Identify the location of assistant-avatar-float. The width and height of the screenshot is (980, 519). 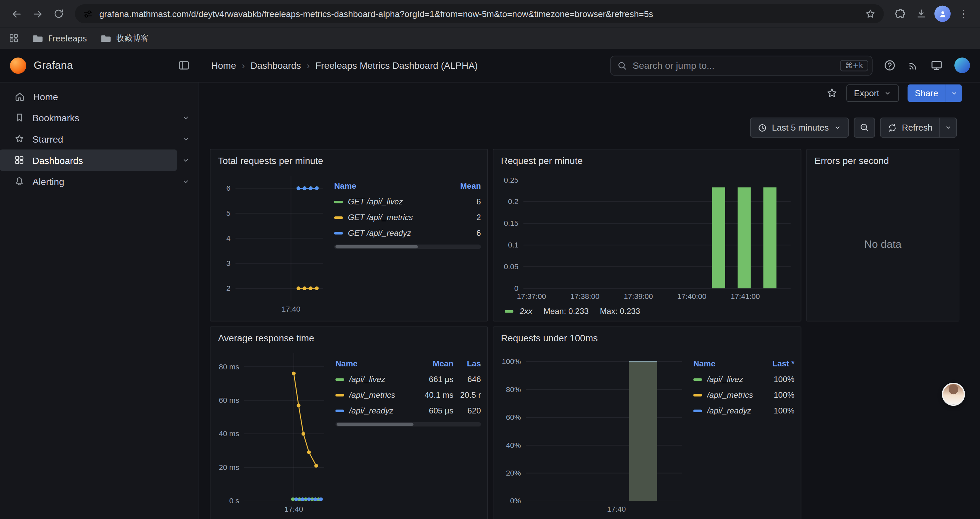
(953, 394).